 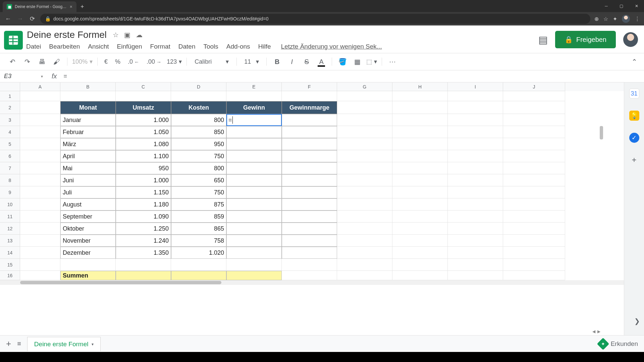 What do you see at coordinates (199, 192) in the screenshot?
I see `cell: 750` at bounding box center [199, 192].